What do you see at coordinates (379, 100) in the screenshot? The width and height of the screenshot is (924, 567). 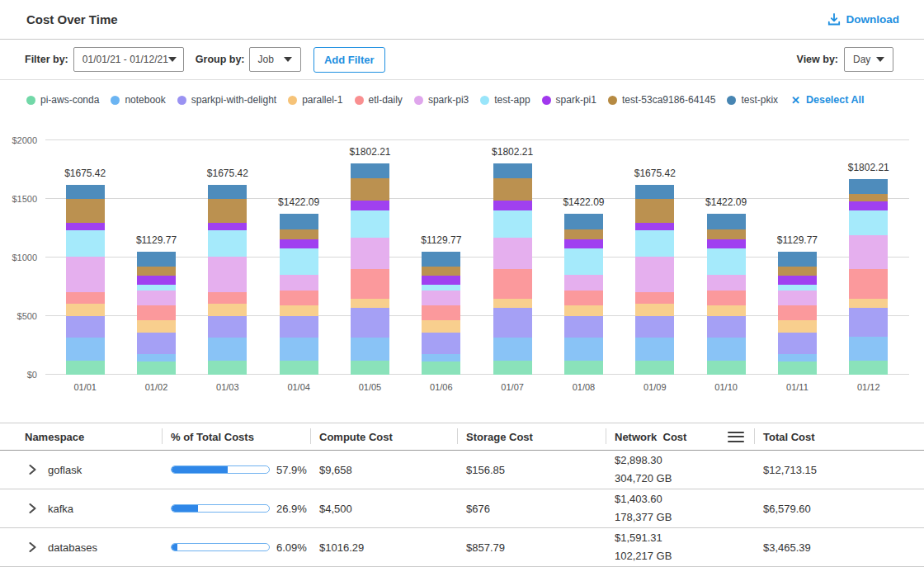 I see `legend-item-etl-daily: etl-daily` at bounding box center [379, 100].